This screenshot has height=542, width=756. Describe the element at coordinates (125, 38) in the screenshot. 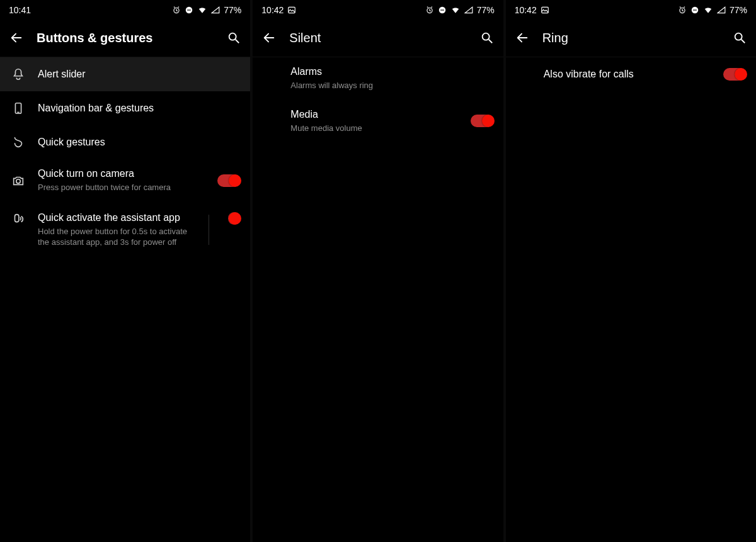

I see `page-header: Buttons & gestures` at that location.